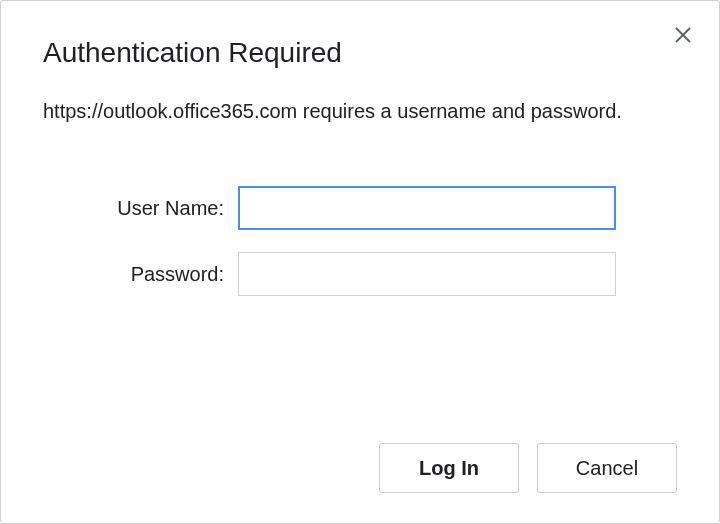 This screenshot has height=524, width=720. What do you see at coordinates (360, 274) in the screenshot?
I see `password-row: Password:` at bounding box center [360, 274].